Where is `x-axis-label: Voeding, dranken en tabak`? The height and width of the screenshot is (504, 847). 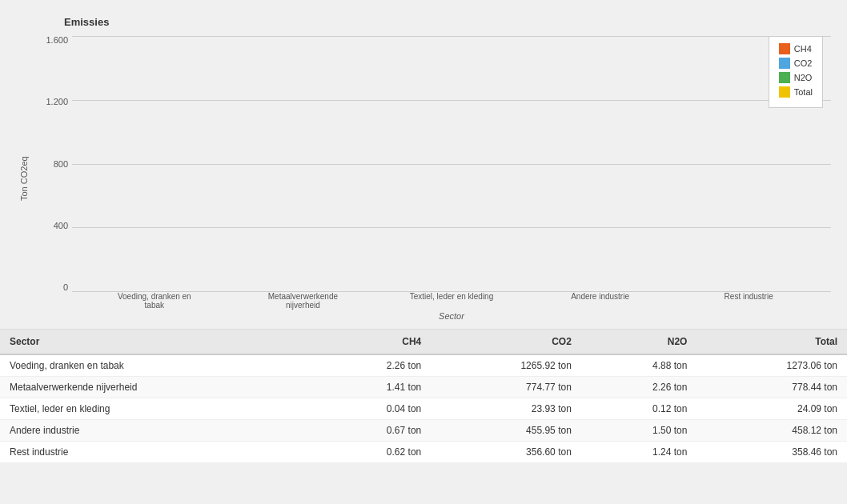 x-axis-label: Voeding, dranken en tabak is located at coordinates (155, 301).